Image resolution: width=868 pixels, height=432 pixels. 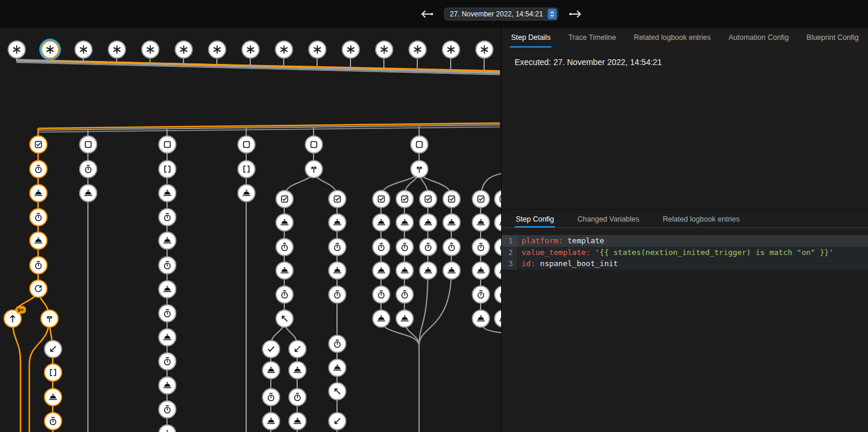 I want to click on run-selector: 27. November 2022, 14:54:21, so click(x=502, y=14).